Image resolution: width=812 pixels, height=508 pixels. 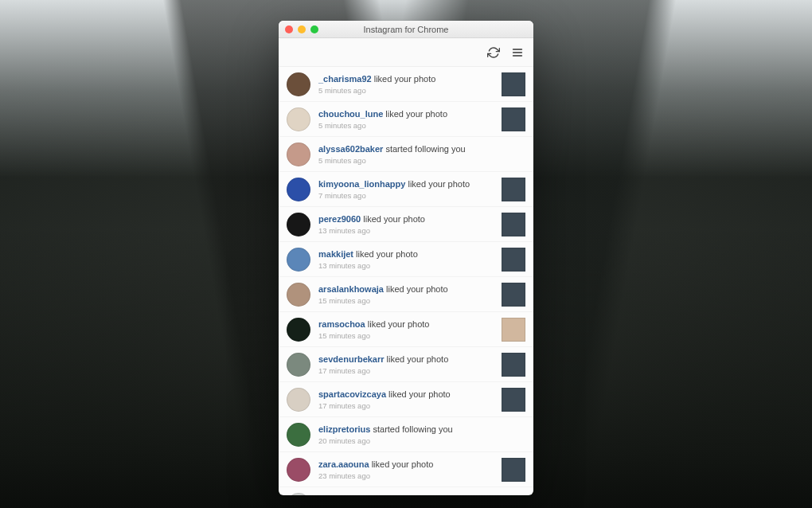 What do you see at coordinates (406, 115) in the screenshot?
I see `notification-line: chouchou_lune liked your photo` at bounding box center [406, 115].